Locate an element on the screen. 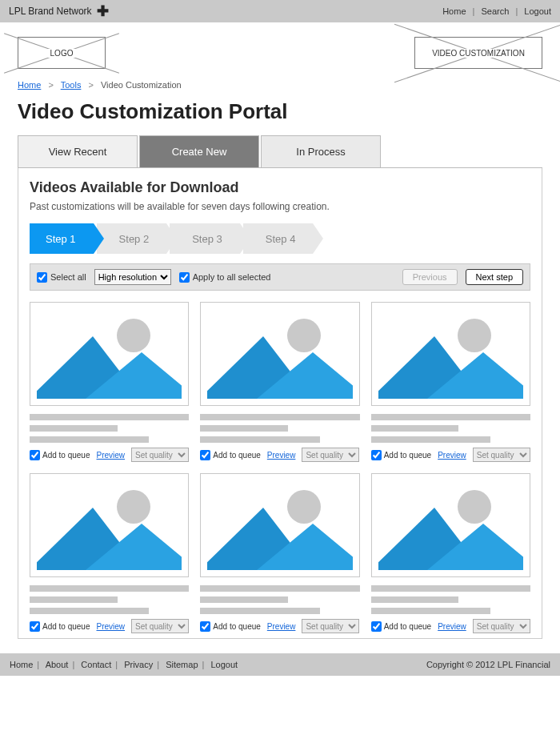  next-step-button: Next step is located at coordinates (494, 277).